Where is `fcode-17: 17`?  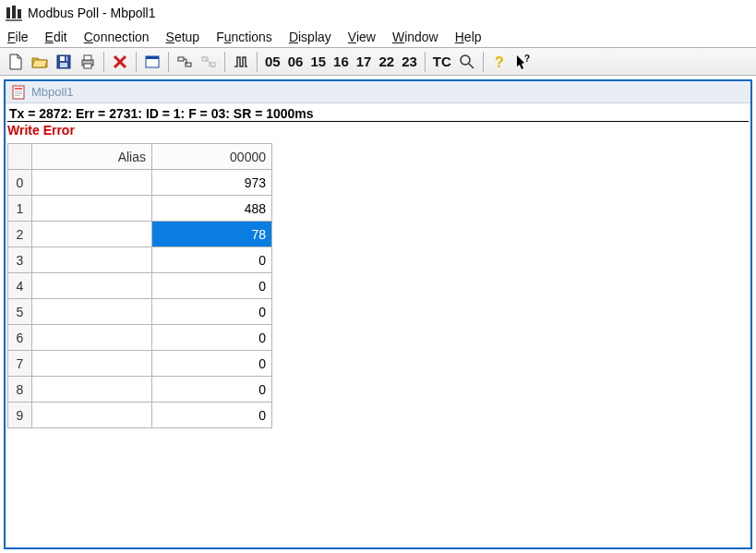
fcode-17: 17 is located at coordinates (364, 61).